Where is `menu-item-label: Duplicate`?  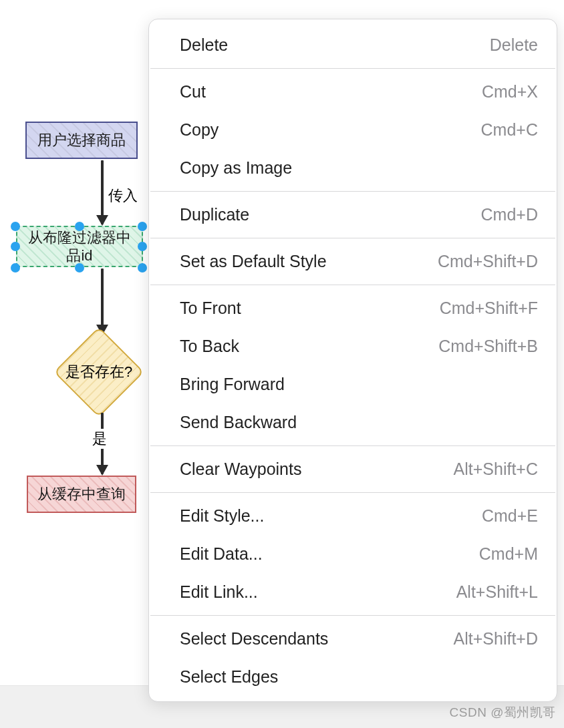 menu-item-label: Duplicate is located at coordinates (215, 215).